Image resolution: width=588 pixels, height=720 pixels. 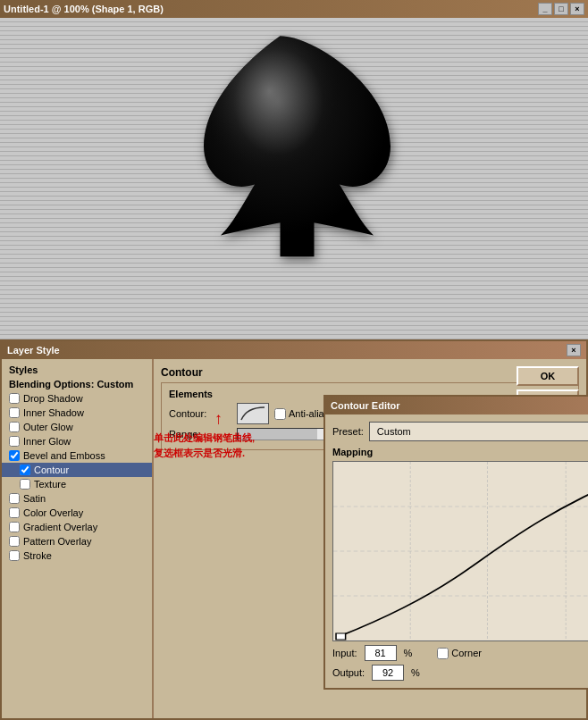 What do you see at coordinates (460, 452) in the screenshot?
I see `mapping-label: Mapping` at bounding box center [460, 452].